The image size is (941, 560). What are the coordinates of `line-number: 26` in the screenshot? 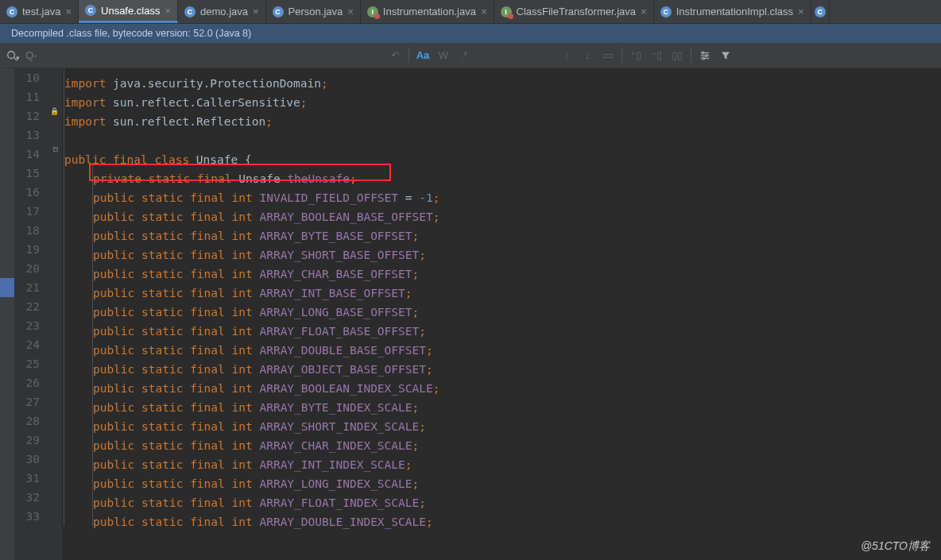 It's located at (27, 383).